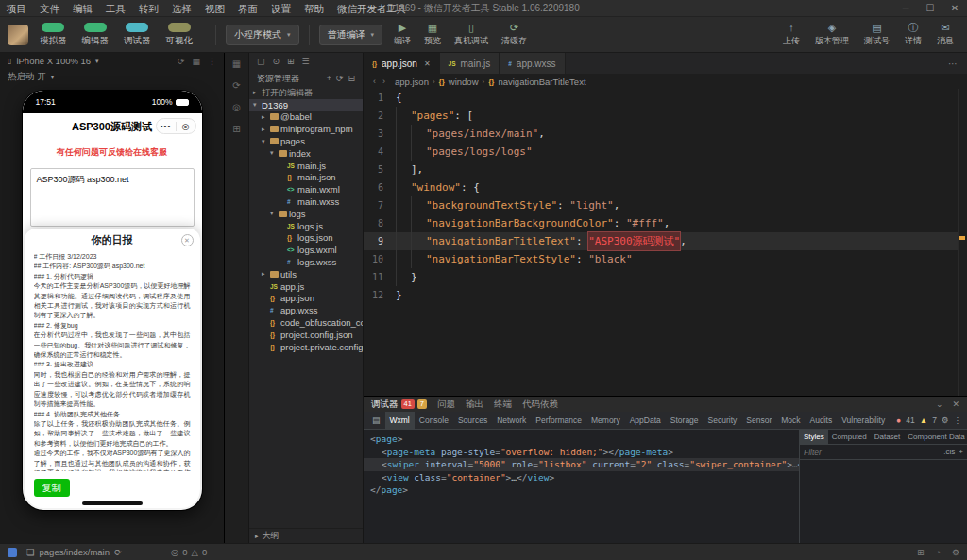  I want to click on tree-item: {}project.config.json, so click(306, 334).